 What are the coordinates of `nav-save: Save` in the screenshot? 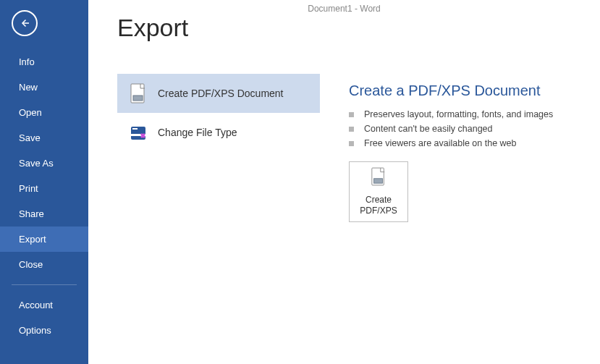 It's located at (44, 137).